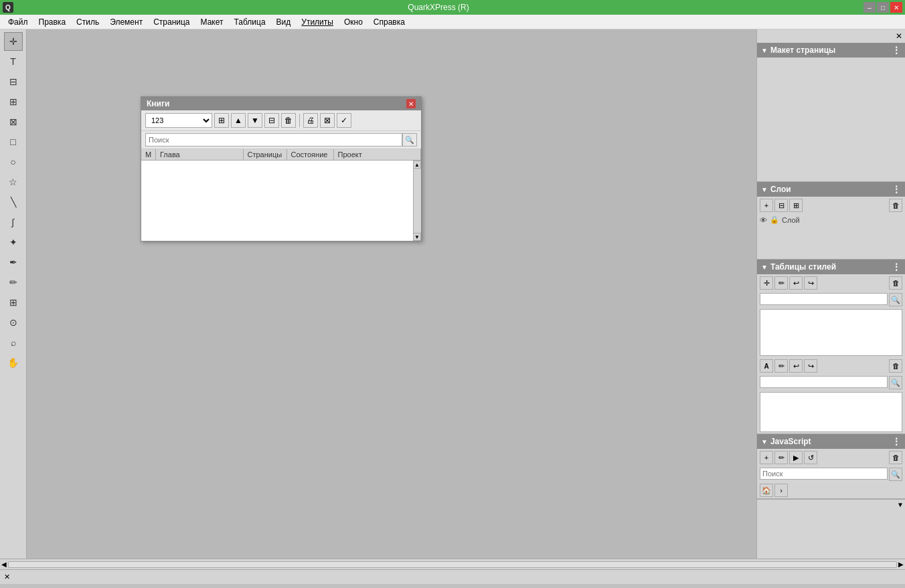 This screenshot has width=905, height=588. I want to click on layers-title: Слои, so click(780, 189).